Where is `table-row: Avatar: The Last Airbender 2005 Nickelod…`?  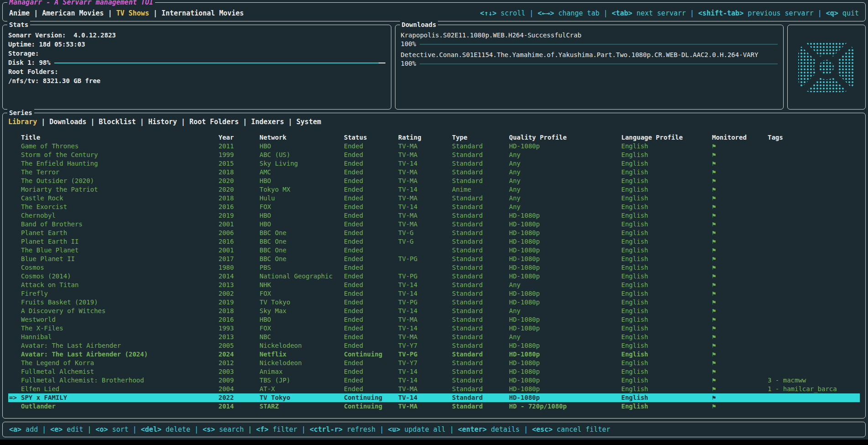
table-row: Avatar: The Last Airbender 2005 Nickelod… is located at coordinates (434, 346).